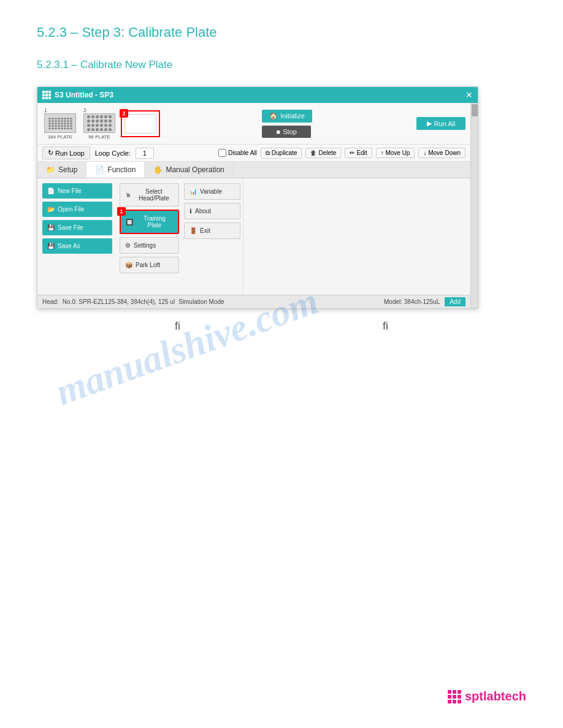 This screenshot has height=728, width=563. What do you see at coordinates (99, 170) in the screenshot?
I see `document-icon: 📄` at bounding box center [99, 170].